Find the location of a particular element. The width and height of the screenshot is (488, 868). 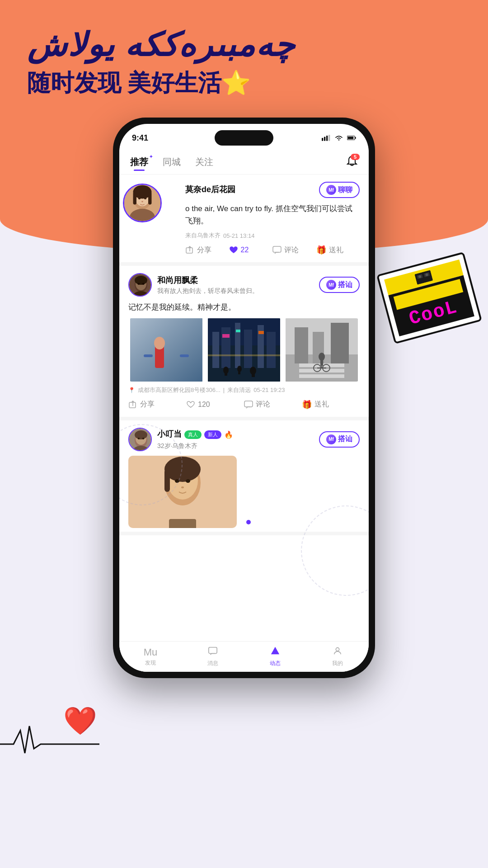

post-1: 莫奈de后花园 Mf 聊聊 o the air, We can try to f… is located at coordinates (244, 220).